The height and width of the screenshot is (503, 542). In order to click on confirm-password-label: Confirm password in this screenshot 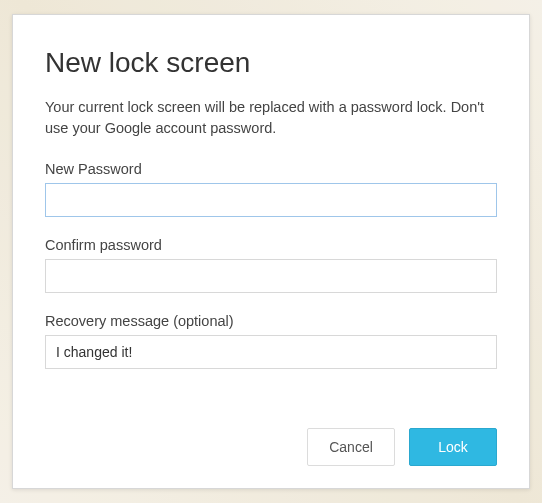, I will do `click(271, 245)`.